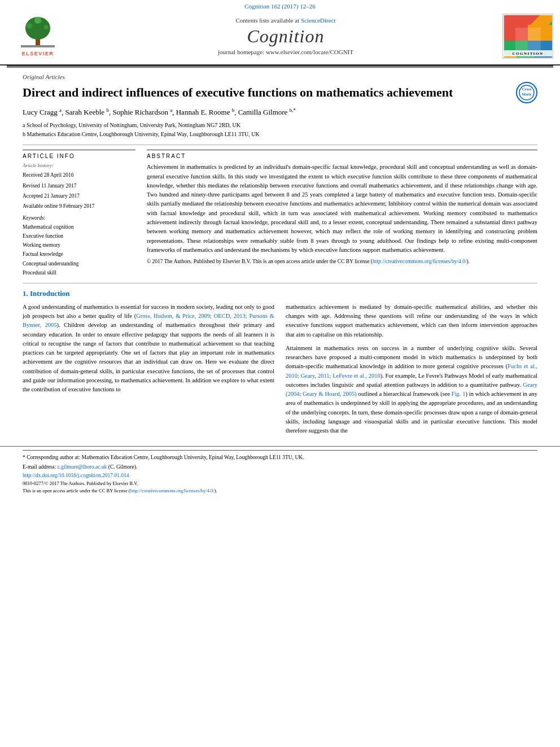 The image size is (560, 747). What do you see at coordinates (79, 245) in the screenshot?
I see `keyword-3: Working memory` at bounding box center [79, 245].